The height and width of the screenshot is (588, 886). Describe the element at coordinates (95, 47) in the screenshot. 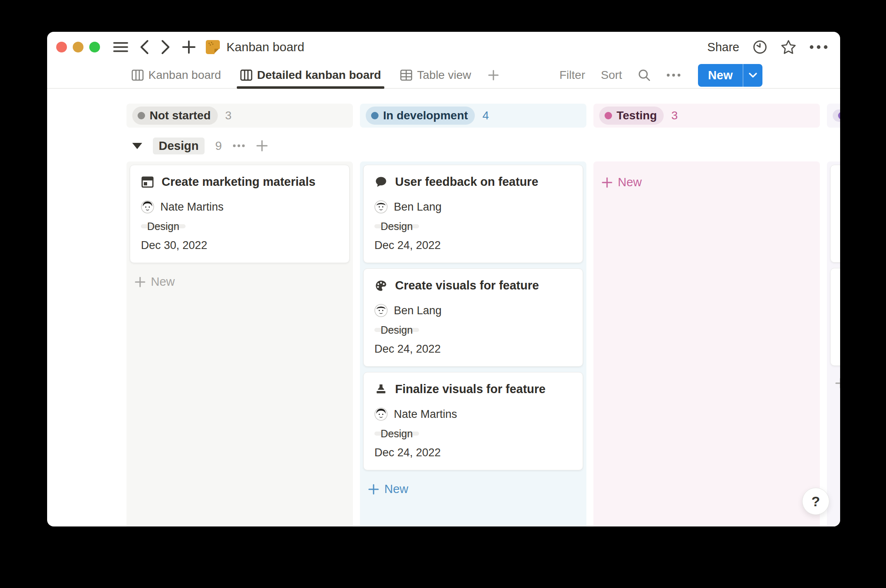

I see `zoom-window-button` at that location.